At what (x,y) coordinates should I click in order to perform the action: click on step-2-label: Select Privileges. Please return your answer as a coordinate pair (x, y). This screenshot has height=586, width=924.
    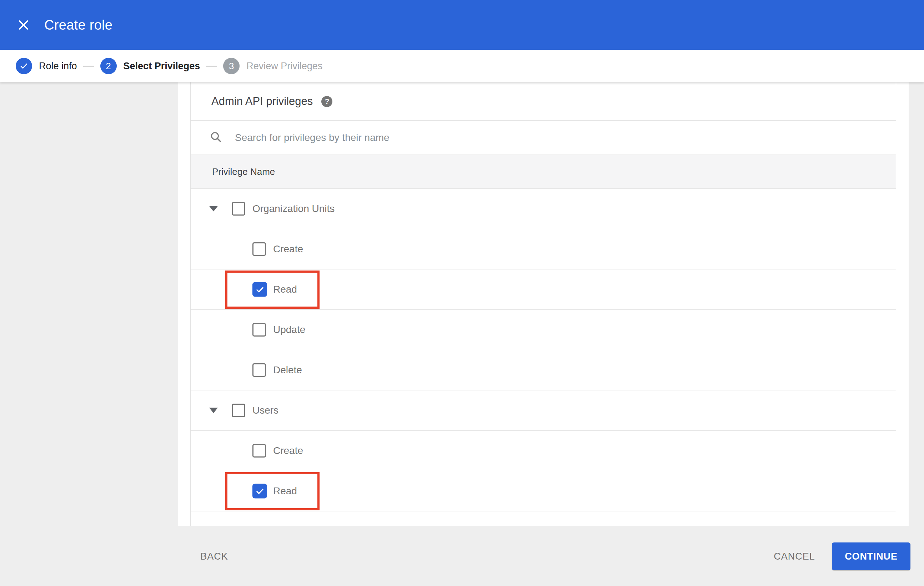
    Looking at the image, I should click on (162, 66).